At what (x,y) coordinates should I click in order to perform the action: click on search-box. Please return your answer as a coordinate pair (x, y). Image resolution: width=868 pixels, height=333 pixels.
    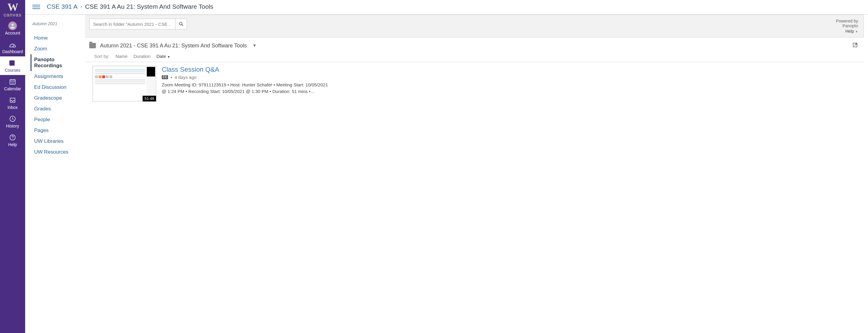
    Looking at the image, I should click on (138, 24).